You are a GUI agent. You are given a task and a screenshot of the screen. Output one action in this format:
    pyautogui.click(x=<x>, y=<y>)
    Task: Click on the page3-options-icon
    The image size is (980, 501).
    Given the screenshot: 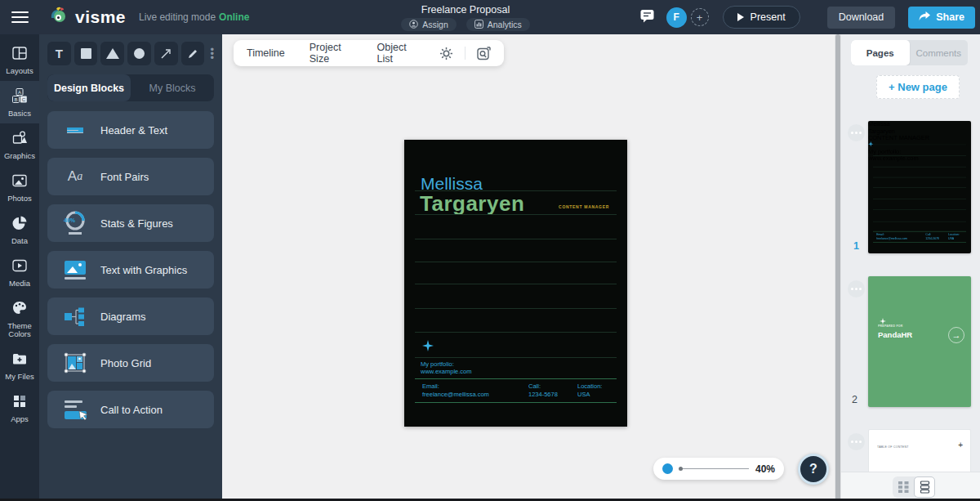 What is the action you would take?
    pyautogui.click(x=856, y=441)
    